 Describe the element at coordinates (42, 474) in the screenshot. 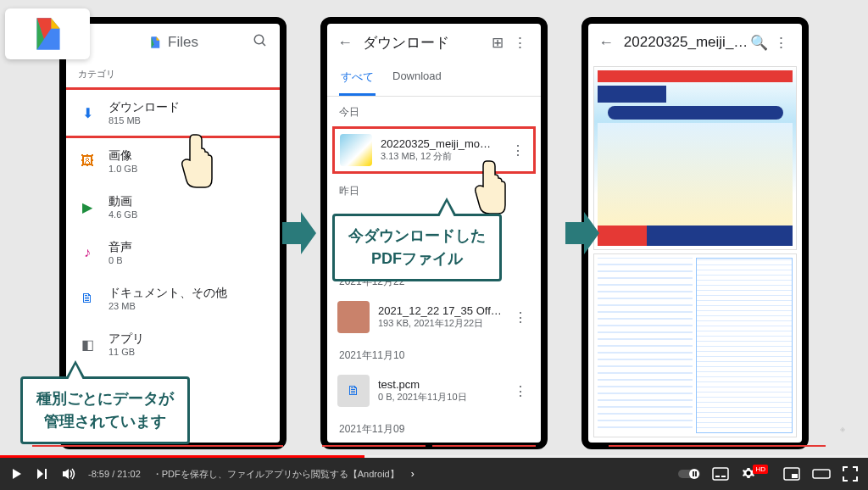

I see `next-button` at that location.